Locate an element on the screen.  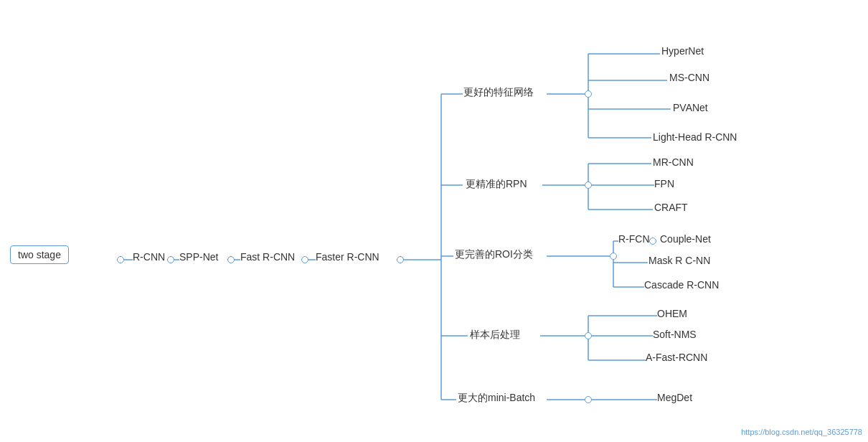
root-circle is located at coordinates (121, 260).